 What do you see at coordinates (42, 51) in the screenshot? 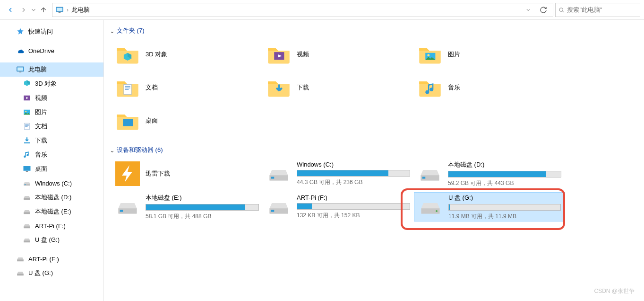
I see `sidebar-item-label: OneDrive` at bounding box center [42, 51].